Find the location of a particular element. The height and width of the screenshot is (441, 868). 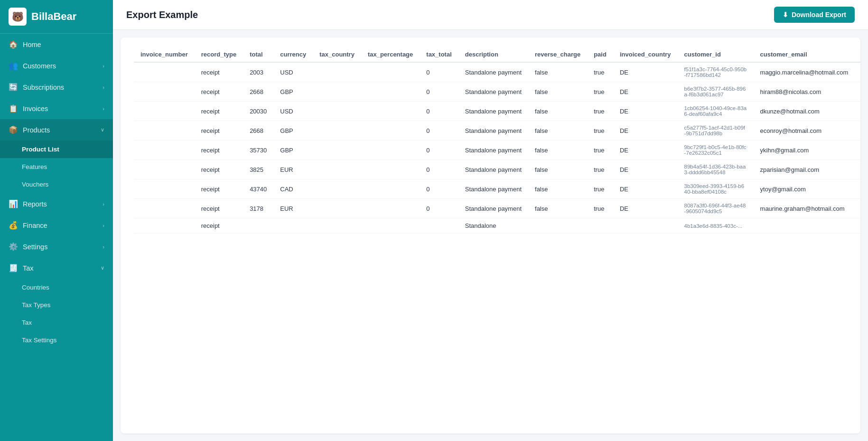

cell-reverse_charge is located at coordinates (558, 226).